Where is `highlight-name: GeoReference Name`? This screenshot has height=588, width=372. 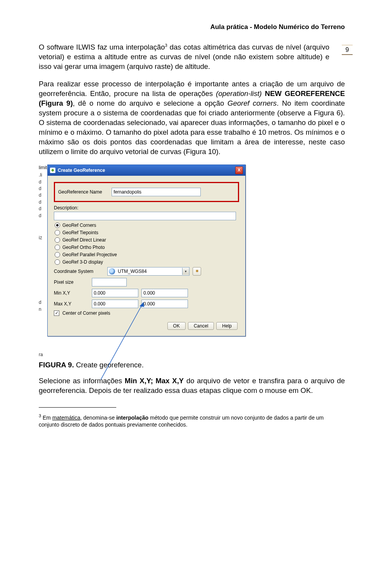 highlight-name: GeoReference Name is located at coordinates (146, 192).